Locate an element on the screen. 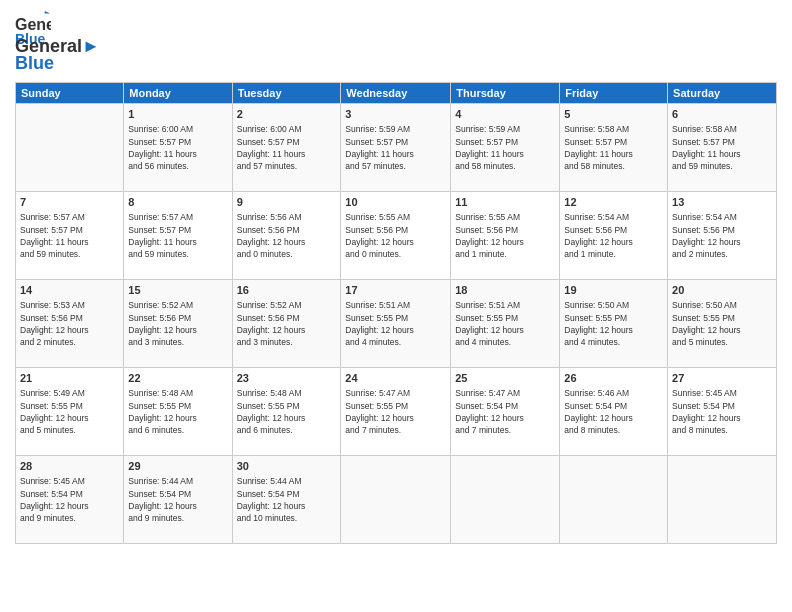 This screenshot has height=612, width=792. calendar-cell: 21Sunrise: 5:49 AMSunset: 5:55 PMDayligh… is located at coordinates (70, 412).